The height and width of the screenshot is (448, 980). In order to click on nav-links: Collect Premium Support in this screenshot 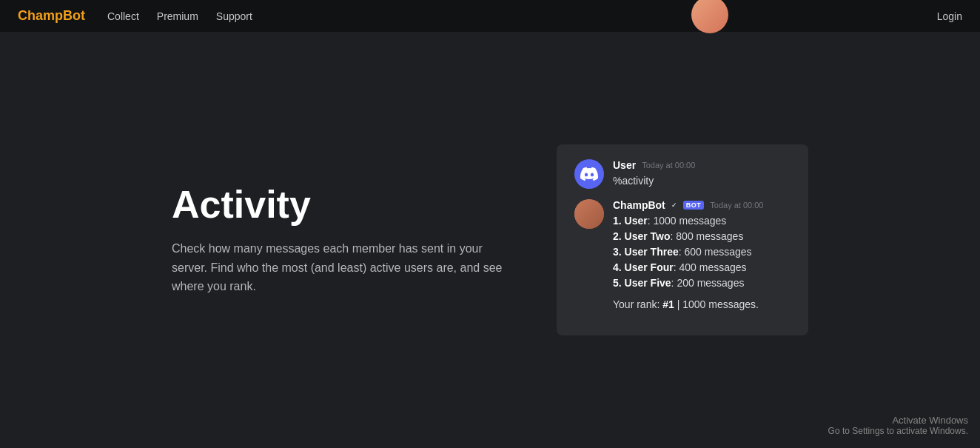, I will do `click(523, 16)`.